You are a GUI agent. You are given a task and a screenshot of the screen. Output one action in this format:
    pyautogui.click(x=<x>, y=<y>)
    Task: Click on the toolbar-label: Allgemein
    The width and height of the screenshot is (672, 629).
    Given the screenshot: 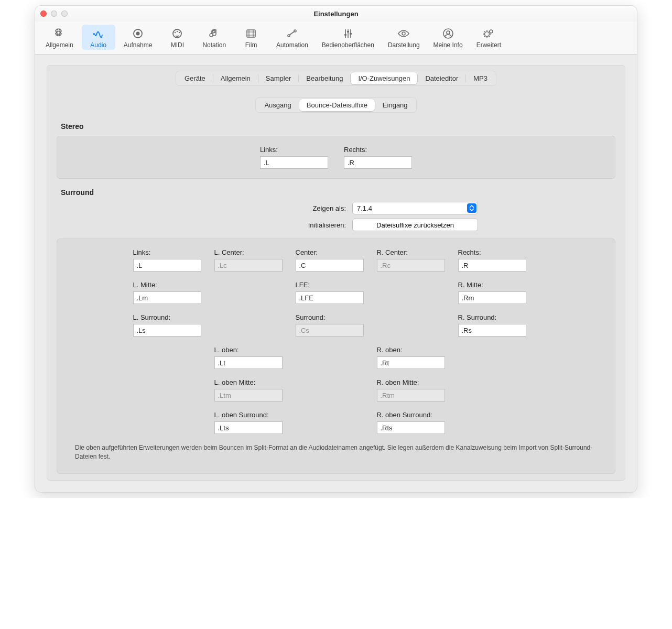 What is the action you would take?
    pyautogui.click(x=60, y=45)
    